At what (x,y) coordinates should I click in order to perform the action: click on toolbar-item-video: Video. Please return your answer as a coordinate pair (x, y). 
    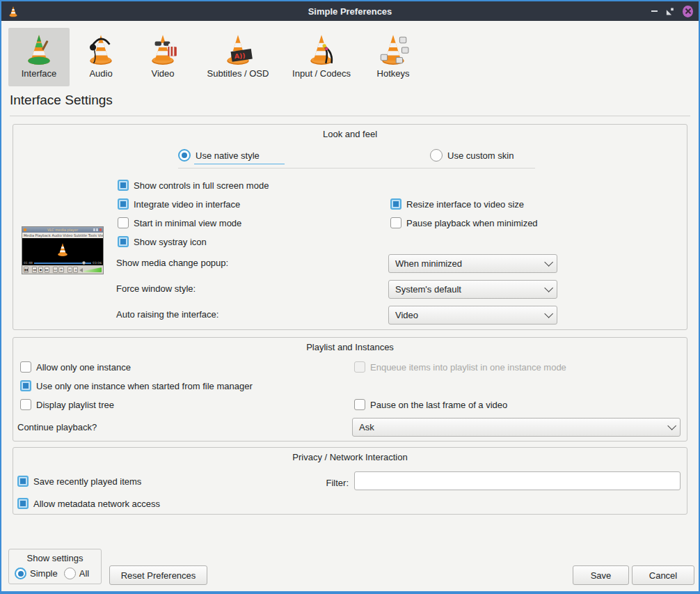
    Looking at the image, I should click on (163, 57).